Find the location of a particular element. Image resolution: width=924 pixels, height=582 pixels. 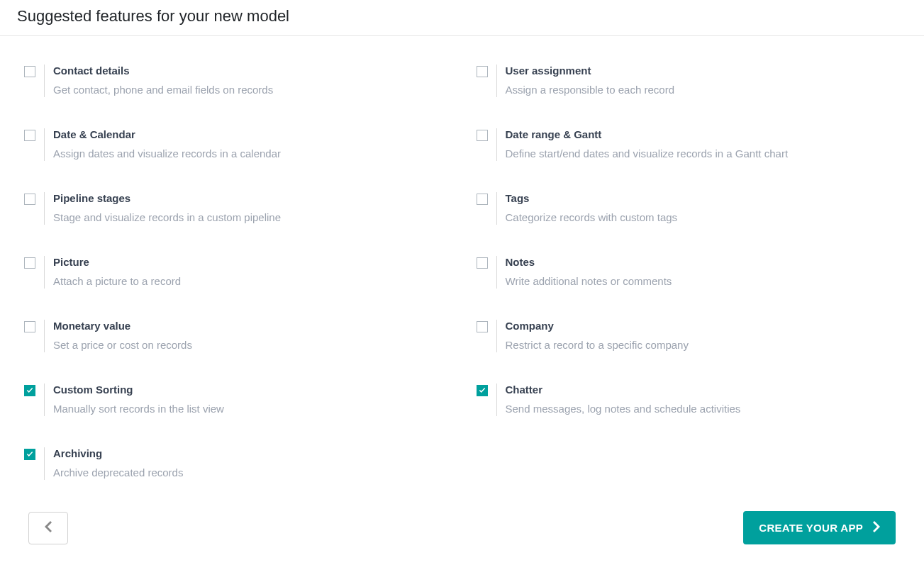

feature-description: Assign dates and visualize records in a … is located at coordinates (167, 153).